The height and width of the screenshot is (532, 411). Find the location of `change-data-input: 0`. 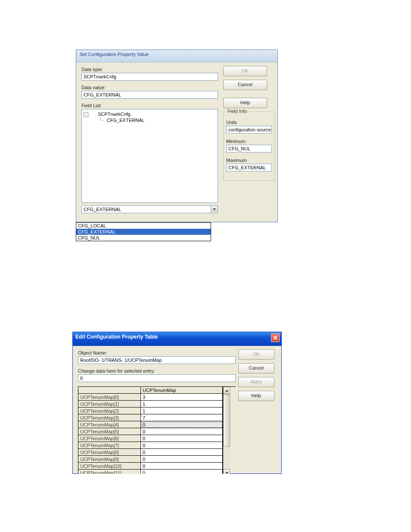

change-data-input: 0 is located at coordinates (157, 378).